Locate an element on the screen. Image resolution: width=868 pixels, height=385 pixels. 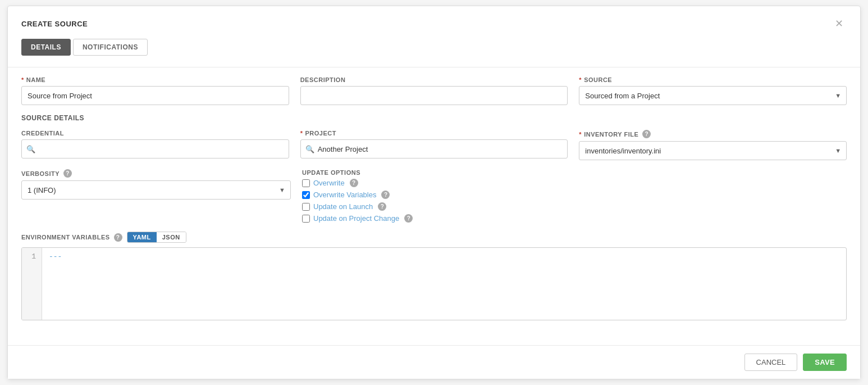
divider is located at coordinates (434, 67).